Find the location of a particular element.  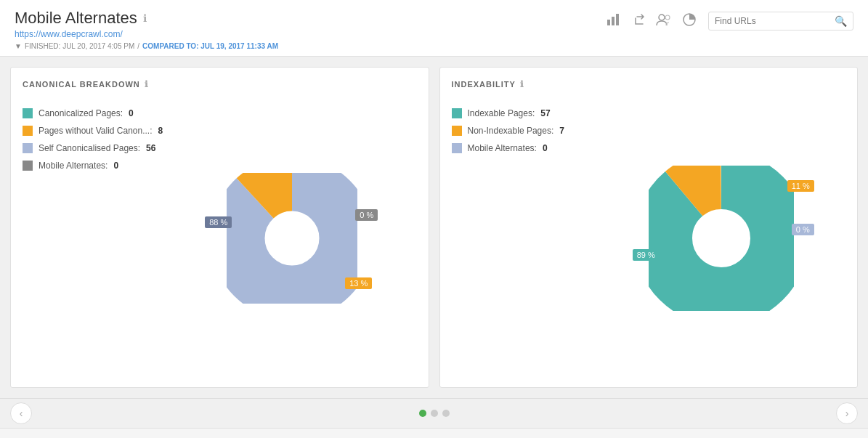

pagination-row: ‹ › is located at coordinates (434, 413).